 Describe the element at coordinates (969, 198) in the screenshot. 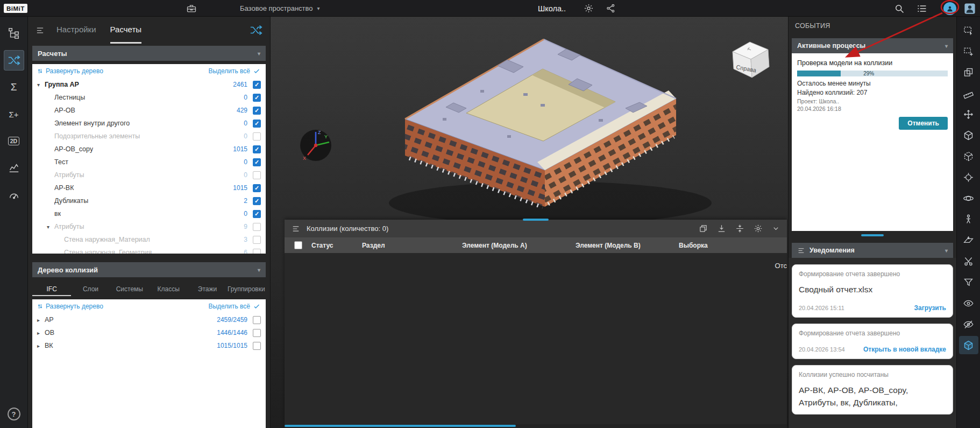

I see `orbit-icon` at that location.